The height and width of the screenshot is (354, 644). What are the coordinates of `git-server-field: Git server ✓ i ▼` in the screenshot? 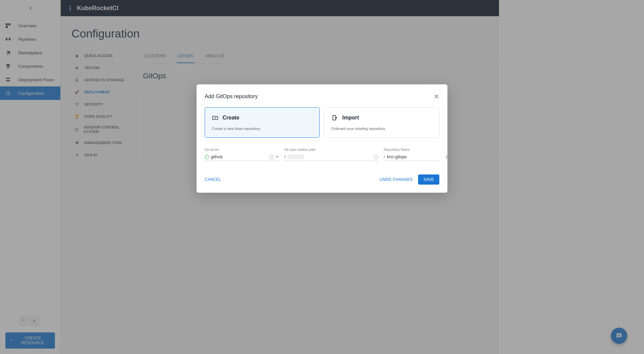 It's located at (242, 155).